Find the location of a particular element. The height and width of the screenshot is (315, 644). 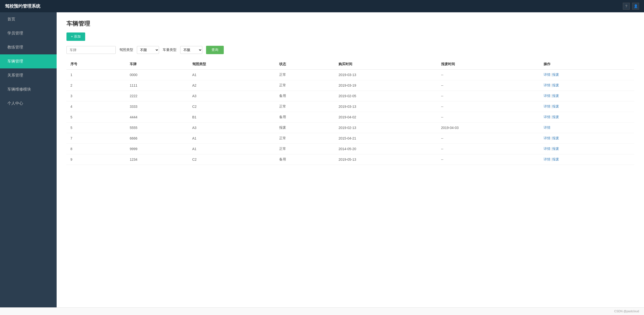

cell-plate: 4444 is located at coordinates (157, 117).